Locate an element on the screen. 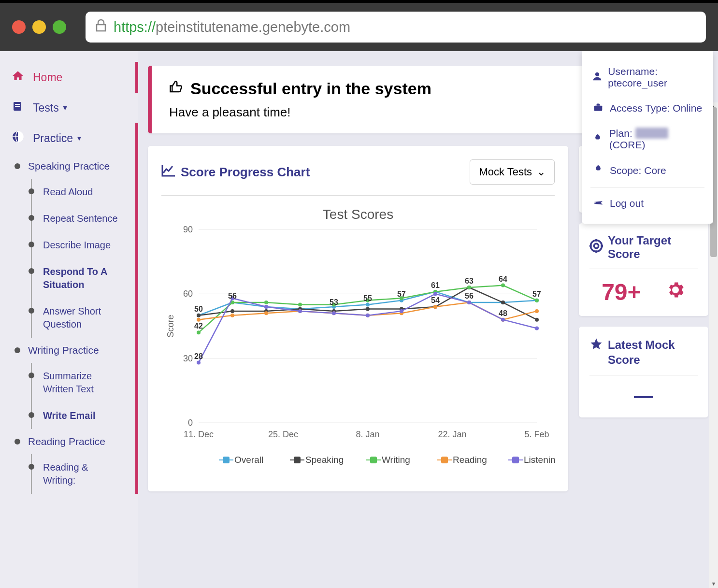  target-score-widget: Your Target Score 79+ is located at coordinates (644, 270).